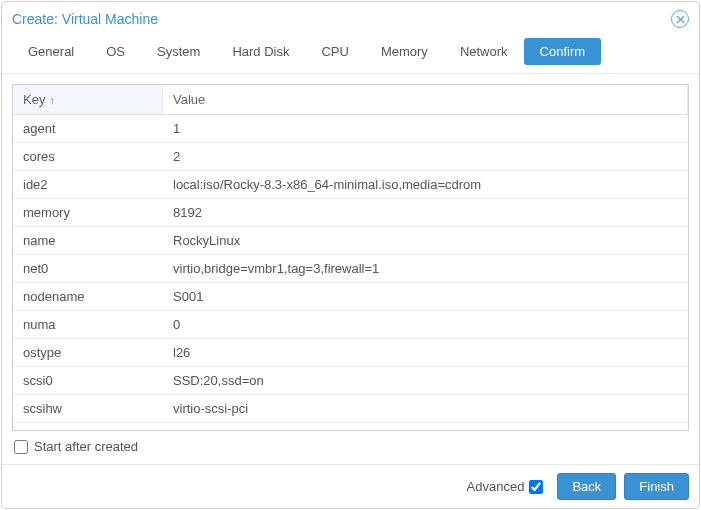  What do you see at coordinates (88, 156) in the screenshot?
I see `cell-key: cores` at bounding box center [88, 156].